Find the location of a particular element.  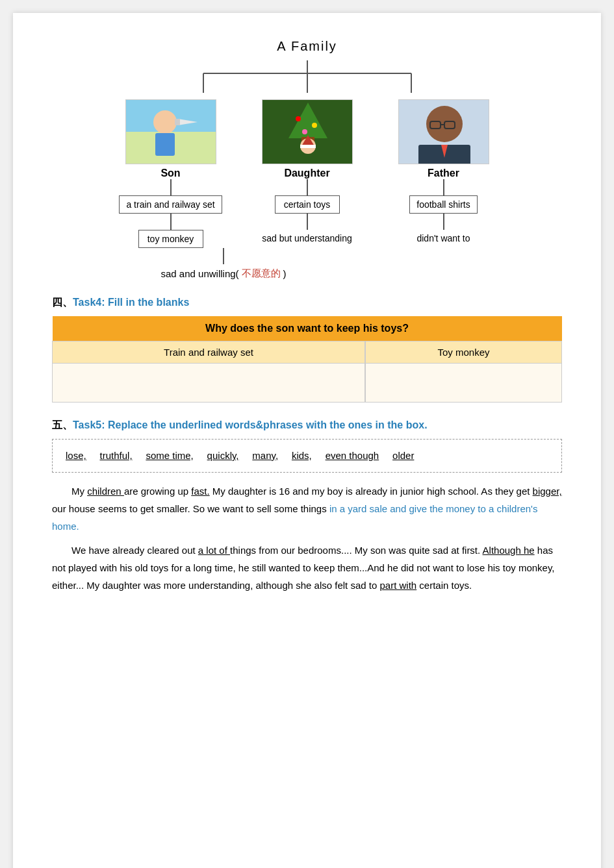

daughter-item2: sad but understanding is located at coordinates (307, 238).